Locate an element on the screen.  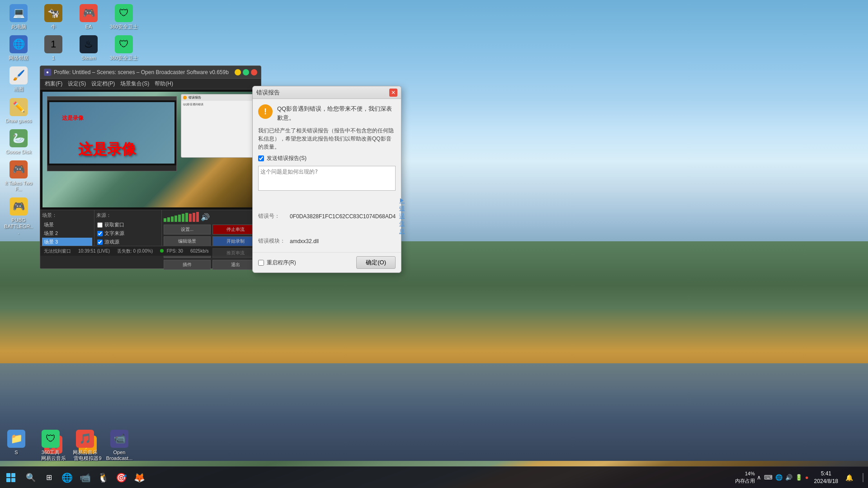
taskbar-qq-button: 🐧 is located at coordinates (103, 478).